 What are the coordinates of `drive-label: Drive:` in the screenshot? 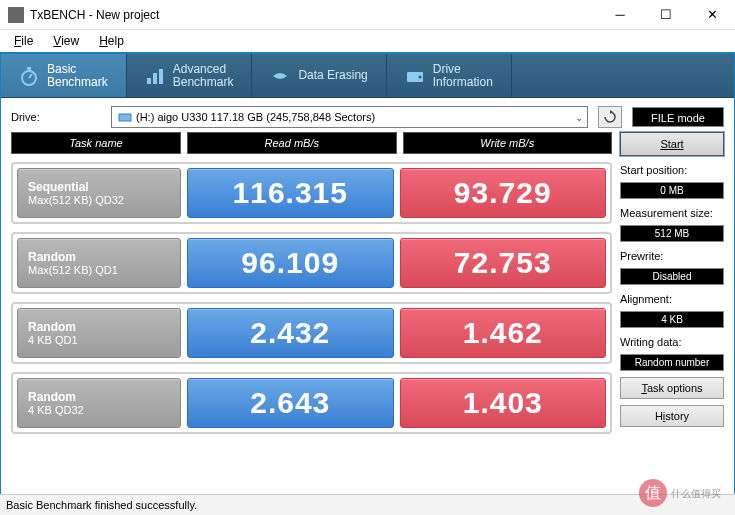 It's located at (56, 117).